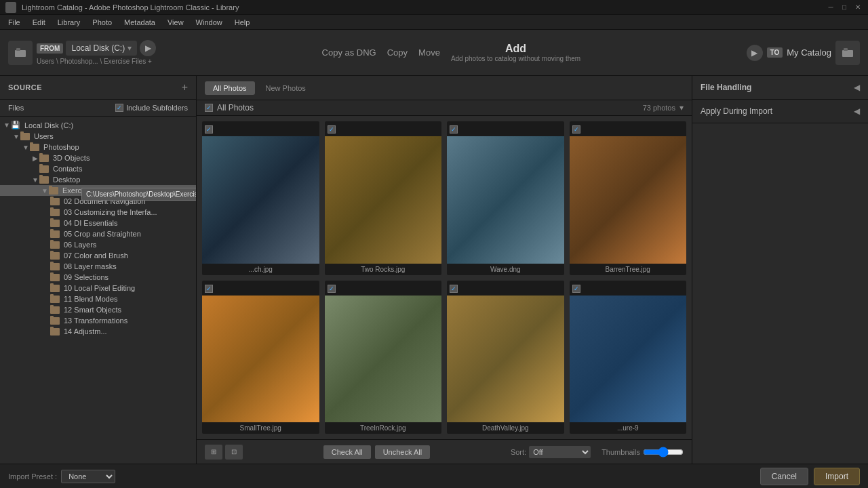 Image resolution: width=868 pixels, height=488 pixels. I want to click on photo-name-8: ...ure-9, so click(628, 428).